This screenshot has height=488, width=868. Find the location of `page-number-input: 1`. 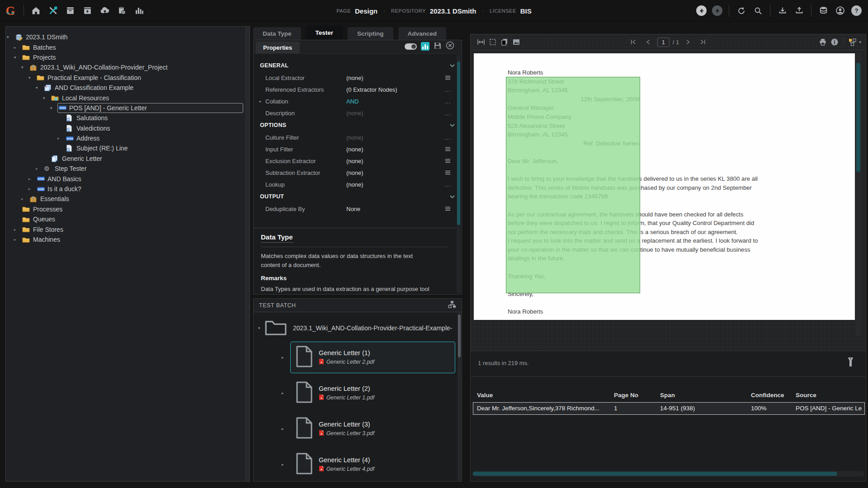

page-number-input: 1 is located at coordinates (664, 42).